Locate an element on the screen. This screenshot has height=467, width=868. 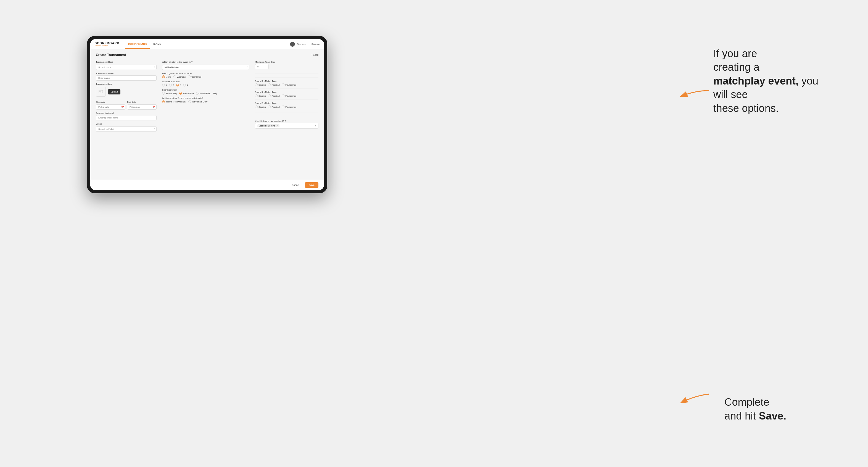
gender-womens: Womens is located at coordinates (180, 77).